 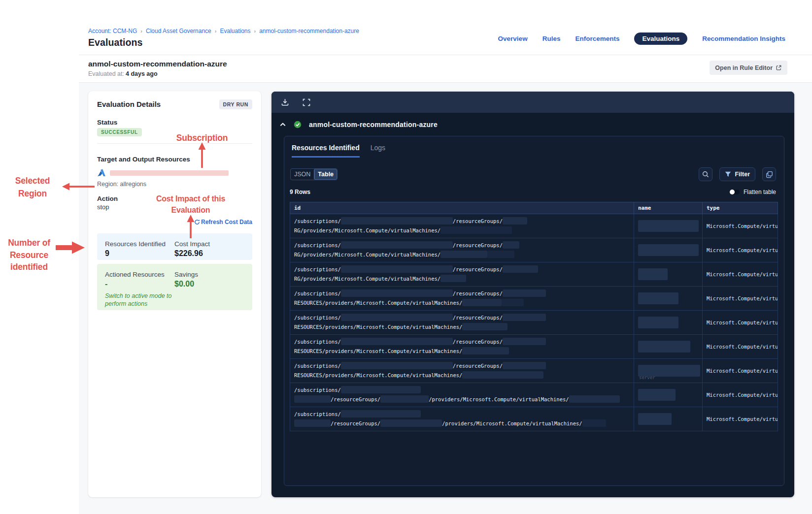 What do you see at coordinates (140, 244) in the screenshot?
I see `resources-identified-label: Resources Identified` at bounding box center [140, 244].